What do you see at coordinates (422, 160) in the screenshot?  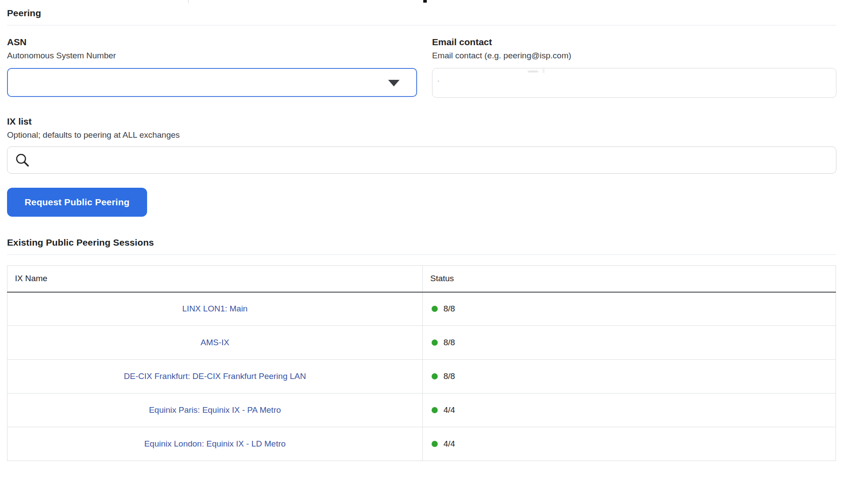 I see `ix-list-search-input` at bounding box center [422, 160].